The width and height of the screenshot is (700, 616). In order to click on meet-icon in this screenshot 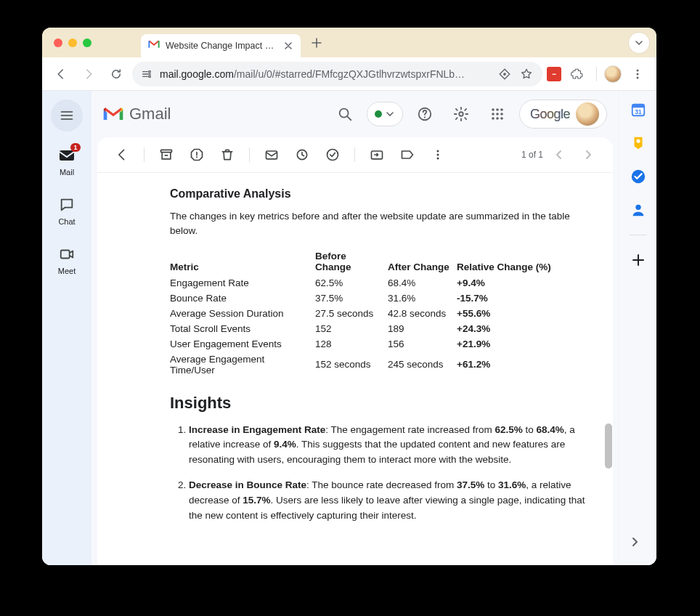, I will do `click(67, 254)`.